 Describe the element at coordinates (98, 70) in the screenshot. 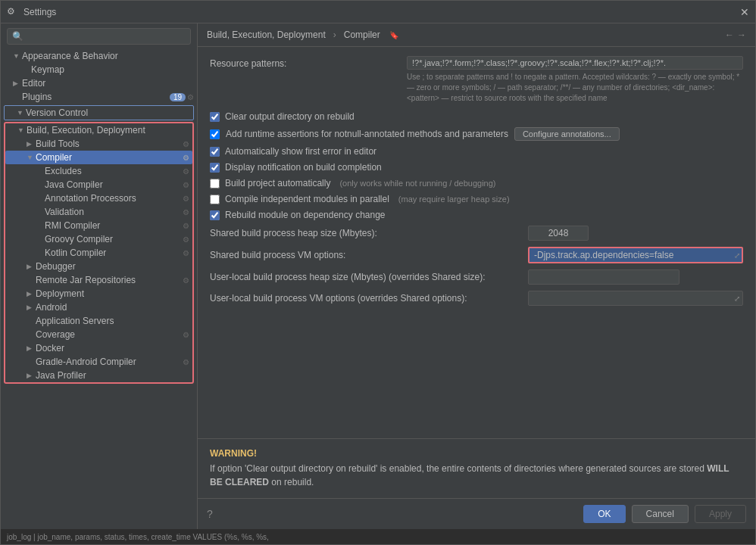

I see `sidebar-item-keymap: Keymap` at that location.